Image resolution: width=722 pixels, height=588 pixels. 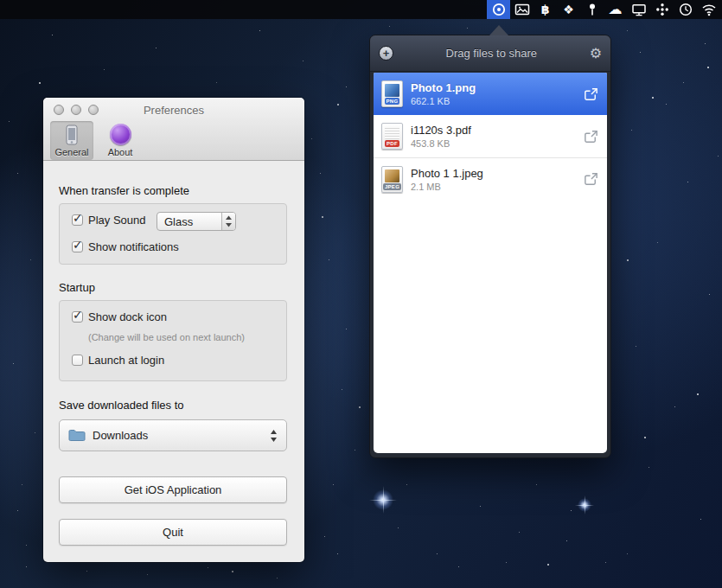 I want to click on move-dots-menu-icon, so click(x=662, y=10).